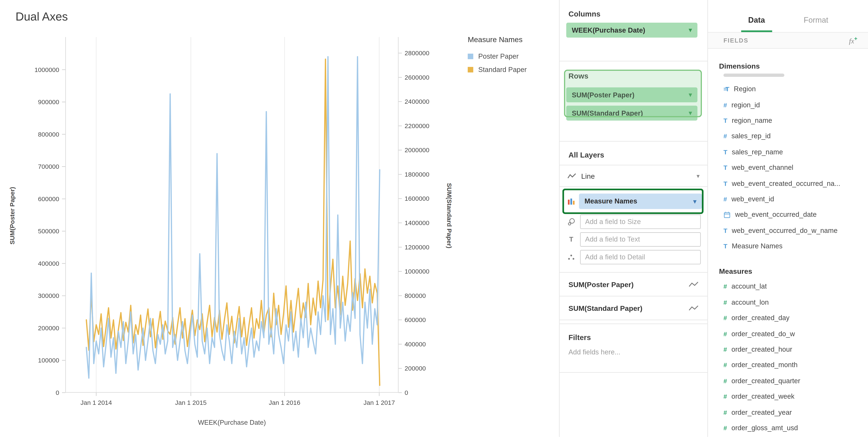 This screenshot has height=437, width=868. What do you see at coordinates (788, 215) in the screenshot?
I see `field-item: web_event_occurred_date` at bounding box center [788, 215].